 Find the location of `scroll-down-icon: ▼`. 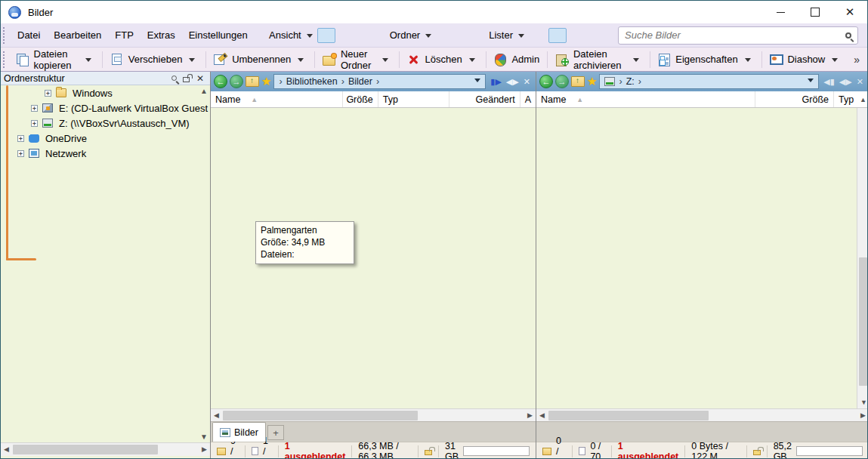

scroll-down-icon: ▼ is located at coordinates (864, 402).